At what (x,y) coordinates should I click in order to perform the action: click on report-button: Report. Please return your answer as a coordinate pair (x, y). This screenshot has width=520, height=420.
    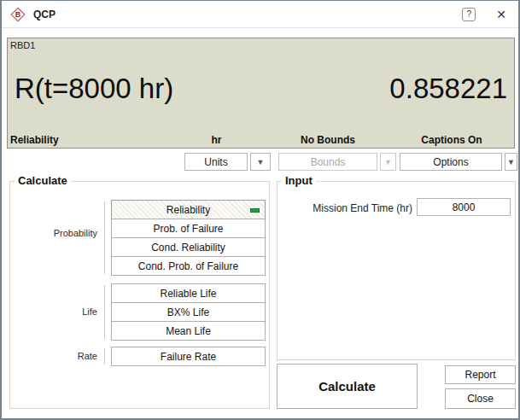
    Looking at the image, I should click on (480, 375).